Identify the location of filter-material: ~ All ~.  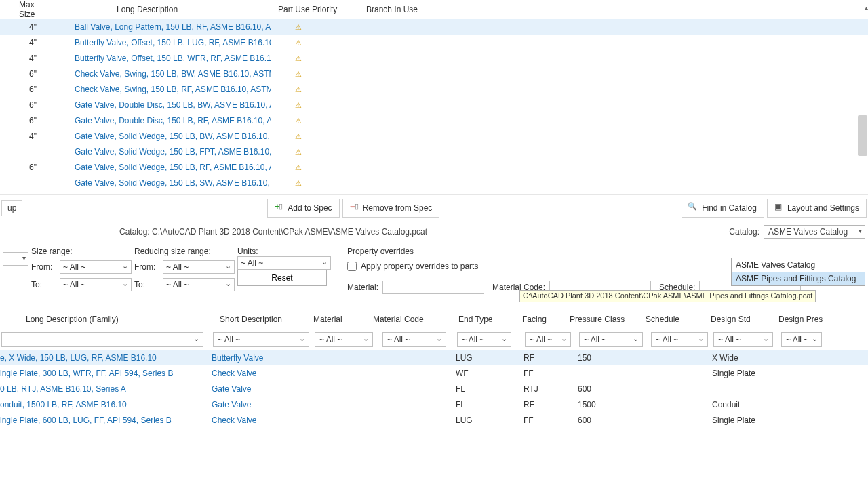
(344, 340).